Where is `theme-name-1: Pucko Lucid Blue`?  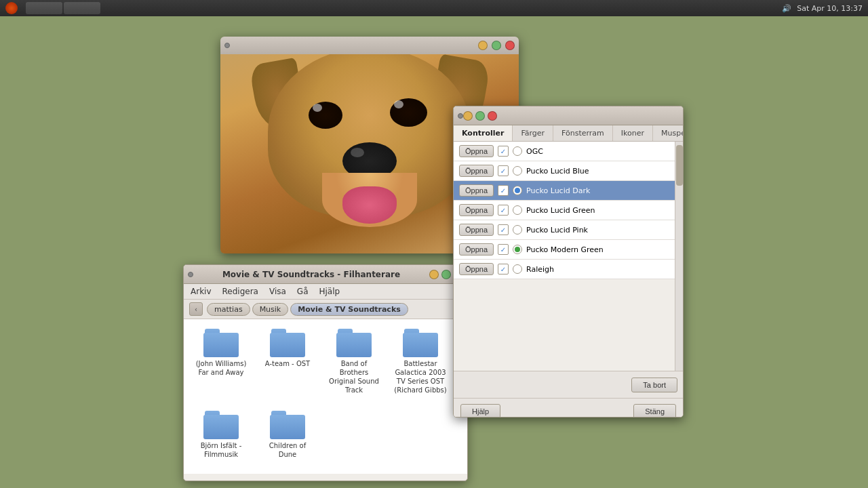
theme-name-1: Pucko Lucid Blue is located at coordinates (602, 171).